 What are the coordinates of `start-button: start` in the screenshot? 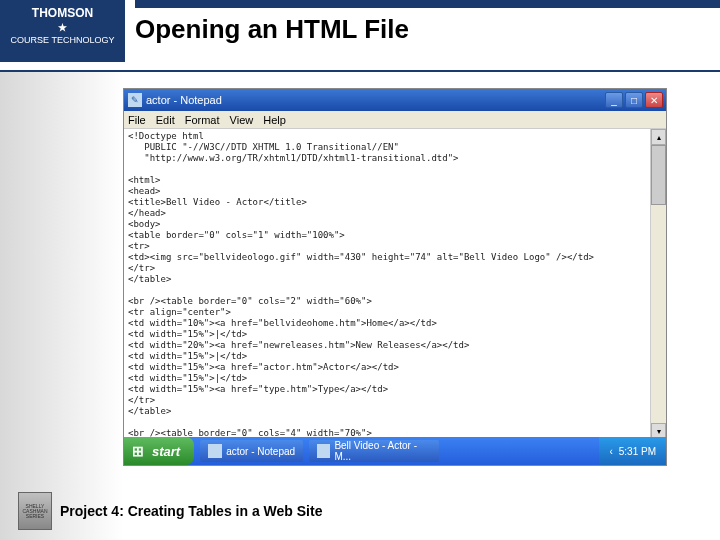 It's located at (159, 451).